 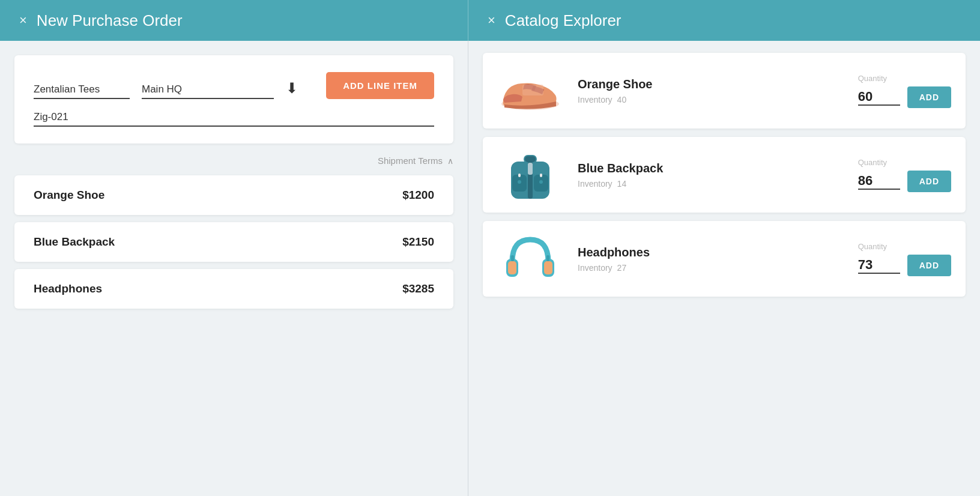 I want to click on headphones-quantity-input, so click(x=879, y=265).